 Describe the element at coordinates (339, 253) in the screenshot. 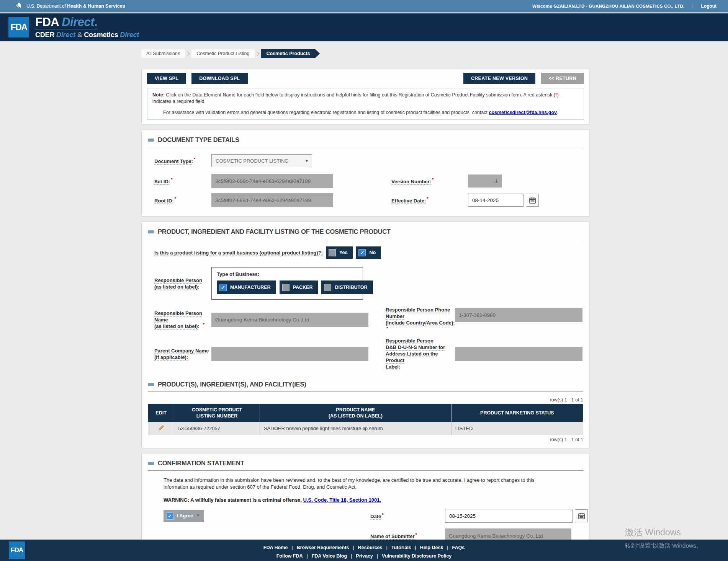

I see `small-business-yes-checkbox: Yes` at that location.